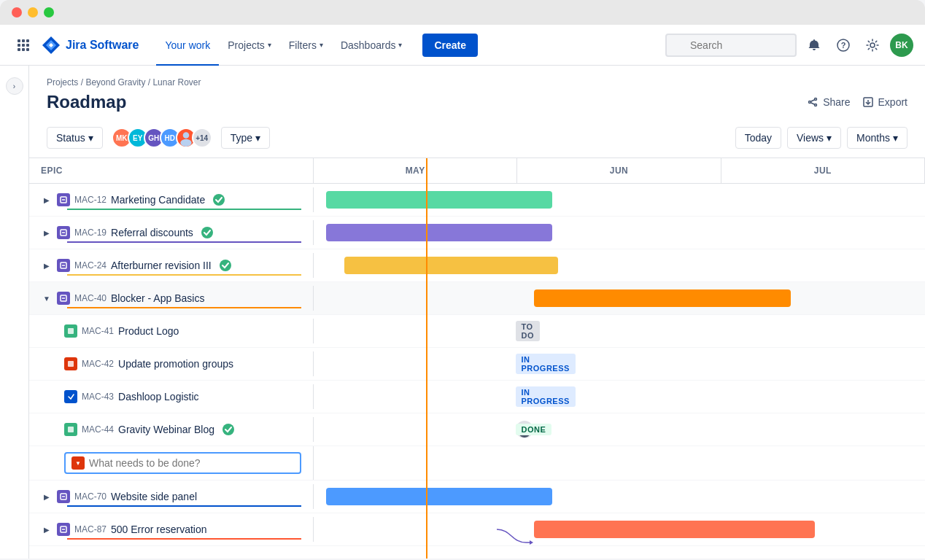 The width and height of the screenshot is (925, 560). Describe the element at coordinates (829, 102) in the screenshot. I see `share-button: Share` at that location.